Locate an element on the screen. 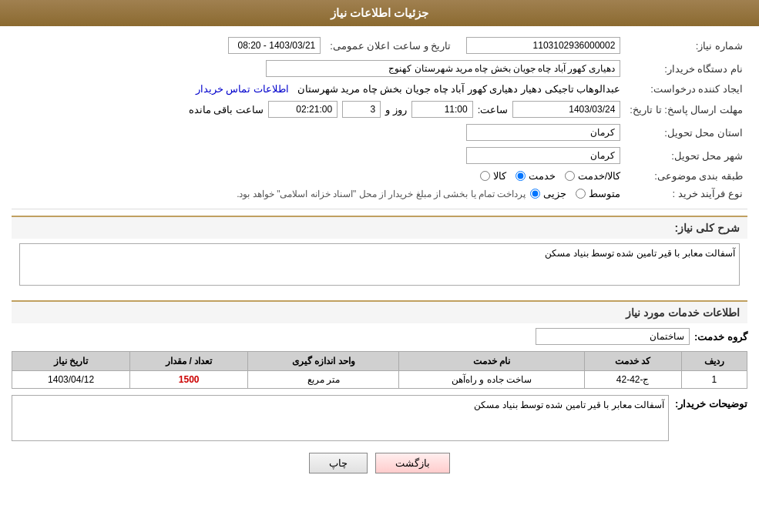 This screenshot has width=759, height=532. tosif-row: توضیحات خریدار: document.querySelector('… is located at coordinates (379, 419).